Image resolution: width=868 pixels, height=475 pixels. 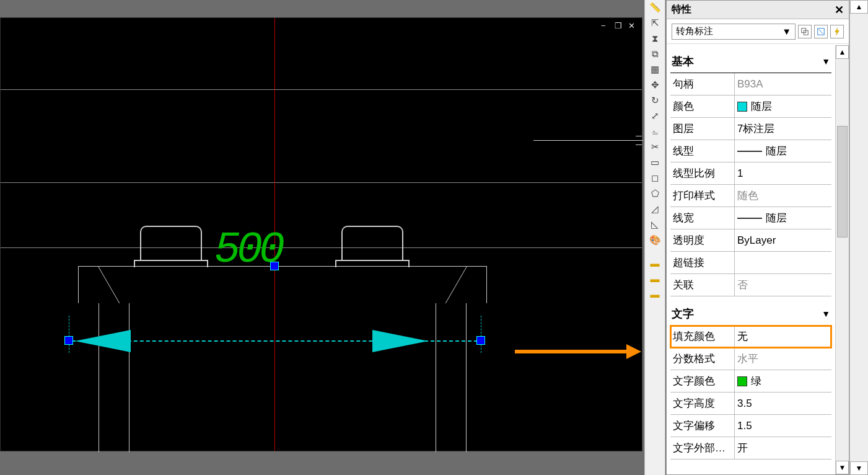 I want to click on restore-button: ❐, so click(x=619, y=26).